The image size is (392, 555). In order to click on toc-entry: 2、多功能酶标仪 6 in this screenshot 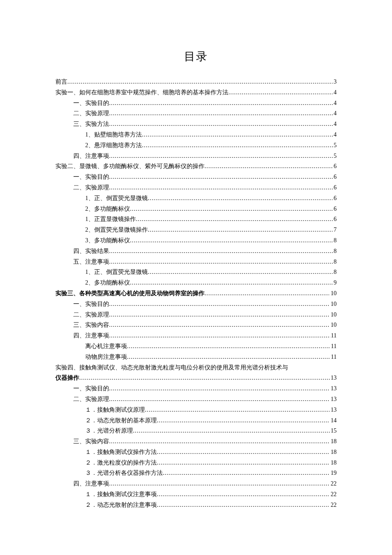, I will do `click(196, 209)`.